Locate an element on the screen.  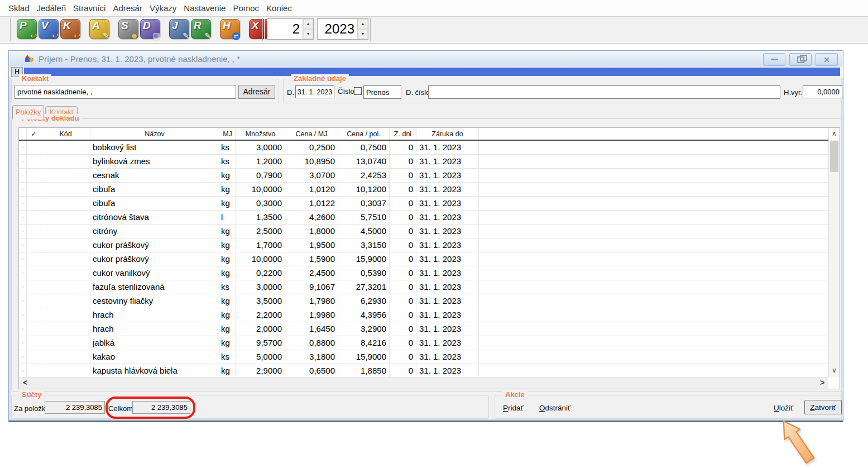
month-up-icon: ▲ is located at coordinates (308, 24).